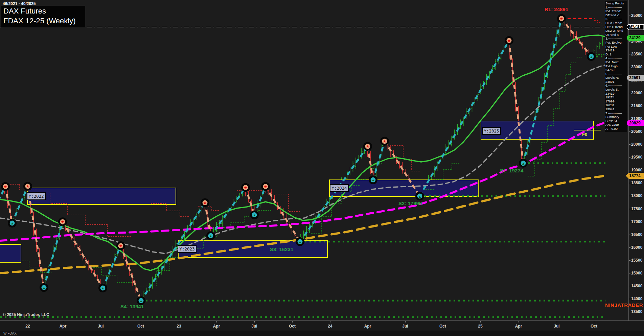 Image resolution: width=644 pixels, height=336 pixels. Describe the element at coordinates (624, 305) in the screenshot. I see `ninjatrader-logo: NINJATRADER` at that location.